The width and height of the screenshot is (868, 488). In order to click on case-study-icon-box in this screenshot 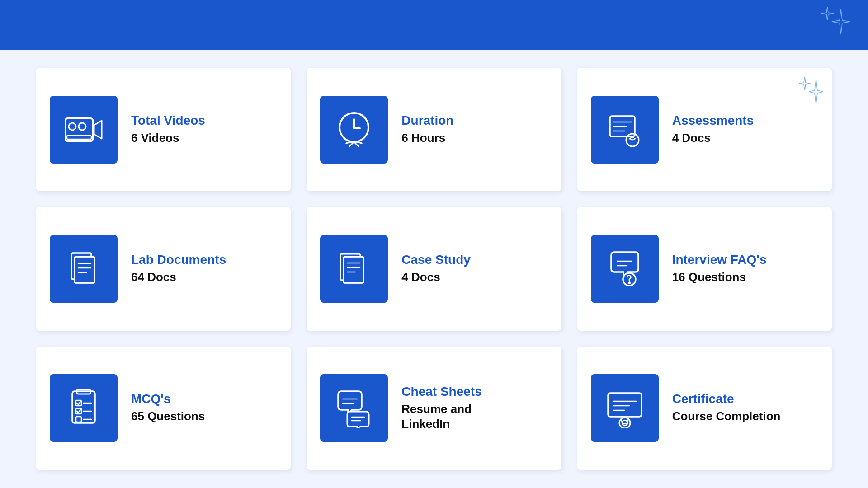, I will do `click(354, 269)`.